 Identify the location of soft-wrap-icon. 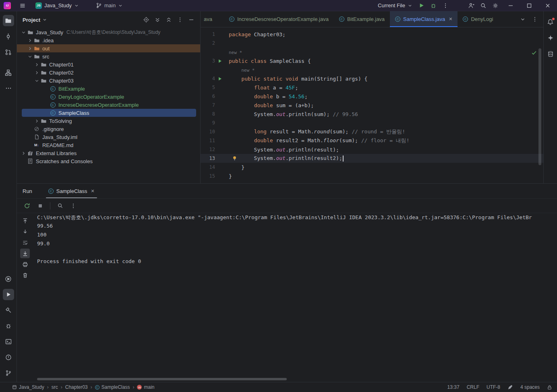
(25, 243).